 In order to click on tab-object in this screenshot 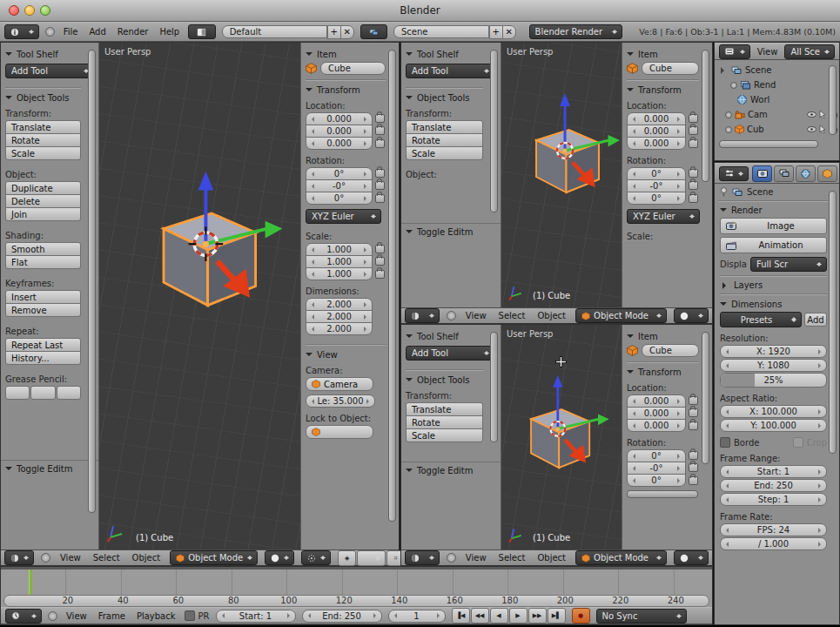, I will do `click(827, 174)`.